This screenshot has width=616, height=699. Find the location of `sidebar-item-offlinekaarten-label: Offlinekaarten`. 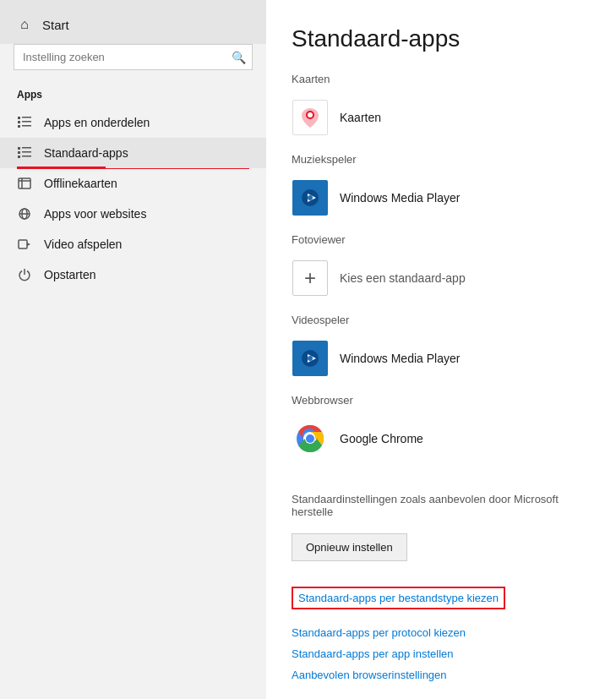

sidebar-item-offlinekaarten-label: Offlinekaarten is located at coordinates (81, 183).